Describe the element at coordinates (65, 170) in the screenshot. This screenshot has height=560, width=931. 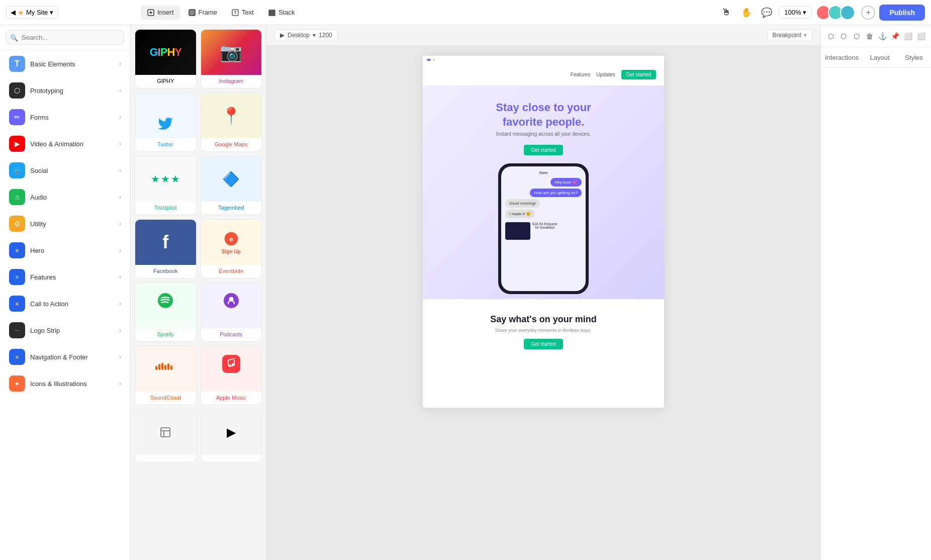
I see `sidebar-item-social: 🐦 Social ›` at that location.